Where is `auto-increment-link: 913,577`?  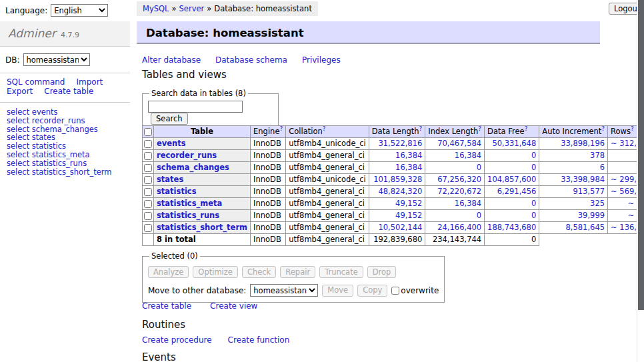
auto-increment-link: 913,577 is located at coordinates (589, 191).